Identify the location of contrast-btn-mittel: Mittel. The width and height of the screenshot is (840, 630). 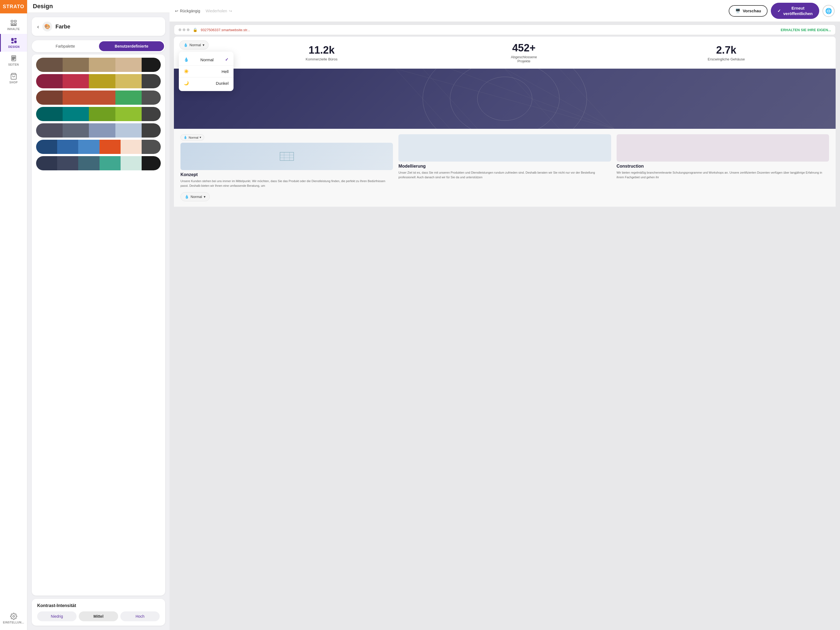
(98, 616).